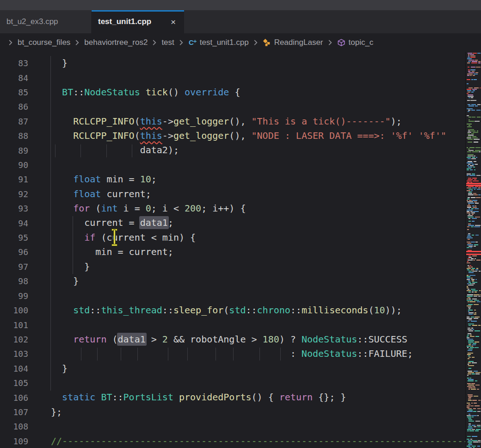  Describe the element at coordinates (355, 43) in the screenshot. I see `breadcrumb-item-topic_c: topic_c` at that location.